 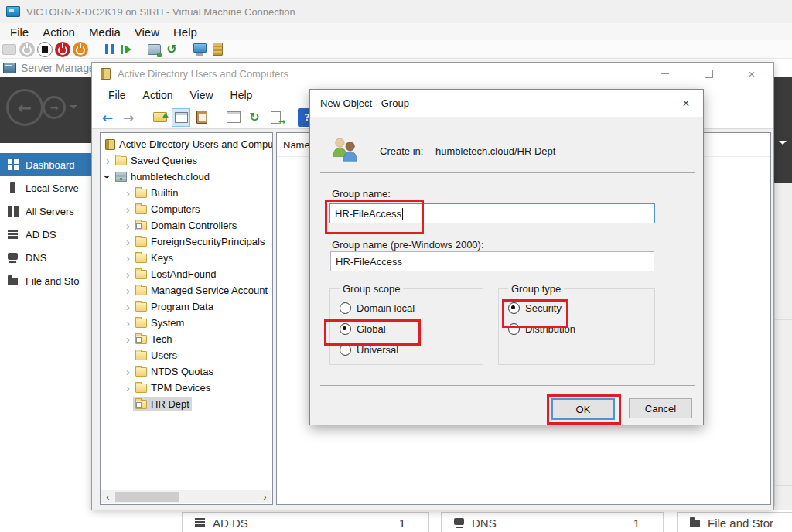 What do you see at coordinates (306, 522) in the screenshot?
I see `dashboard-role-tile: AD DS 1` at bounding box center [306, 522].